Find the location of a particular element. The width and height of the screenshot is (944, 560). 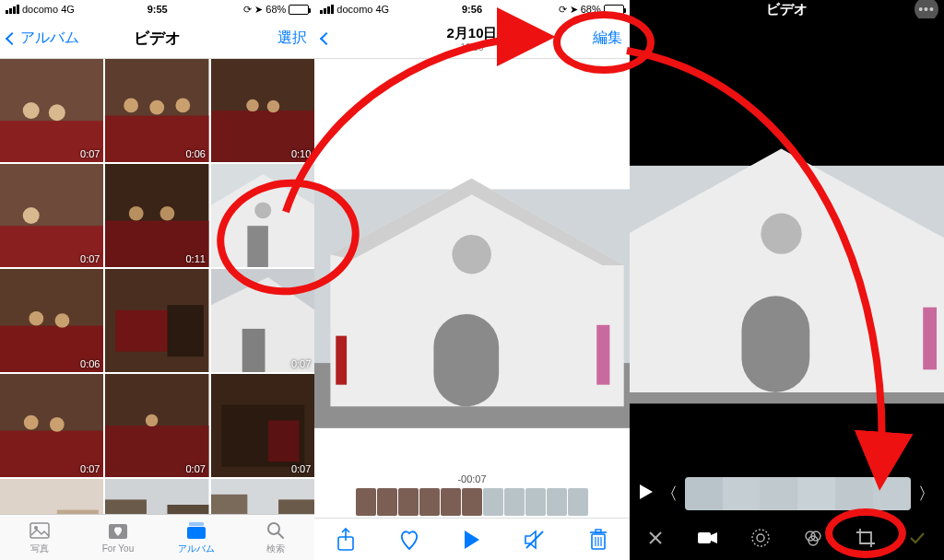

cancel-button is located at coordinates (655, 538).